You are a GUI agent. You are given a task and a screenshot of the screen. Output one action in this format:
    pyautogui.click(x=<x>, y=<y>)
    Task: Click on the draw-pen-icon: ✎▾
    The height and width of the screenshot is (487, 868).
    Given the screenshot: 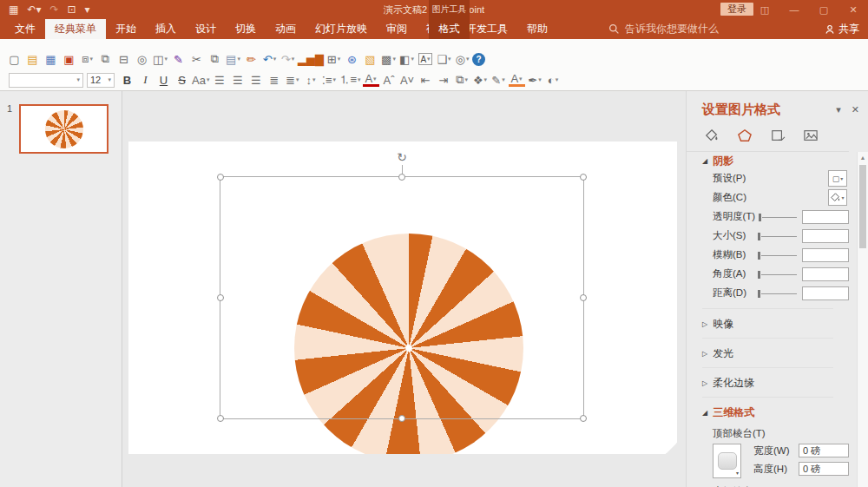 What is the action you would take?
    pyautogui.click(x=498, y=80)
    